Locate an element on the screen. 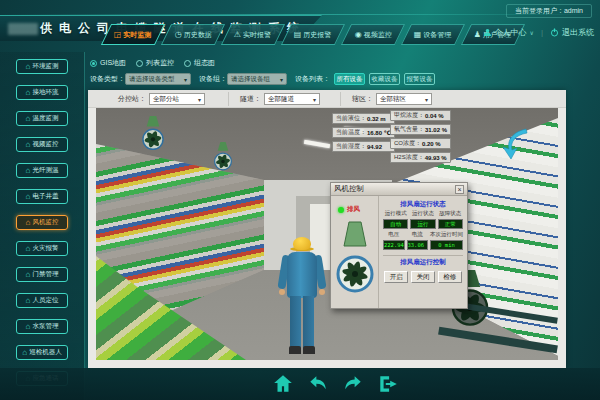 This screenshot has height=400, width=600. district-value: 全部辖区 is located at coordinates (393, 100).